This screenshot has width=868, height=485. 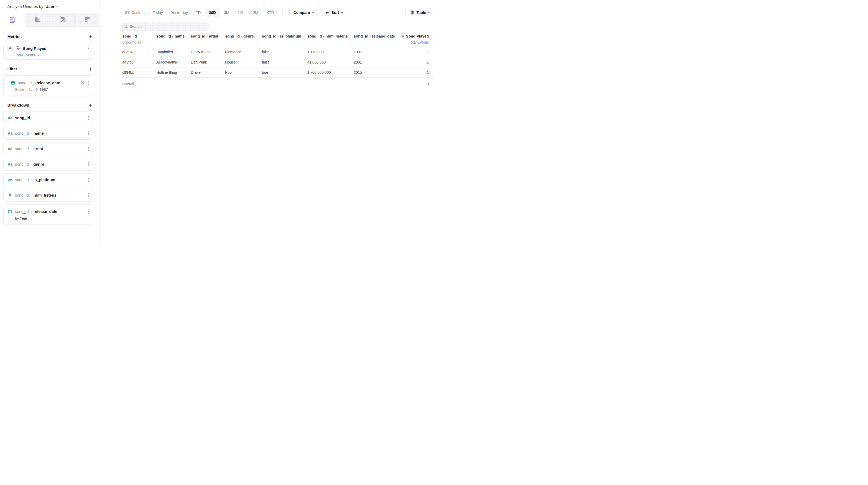 I want to click on table-header-row: song_id Showing all song_idname song_ida…, so click(x=278, y=40).